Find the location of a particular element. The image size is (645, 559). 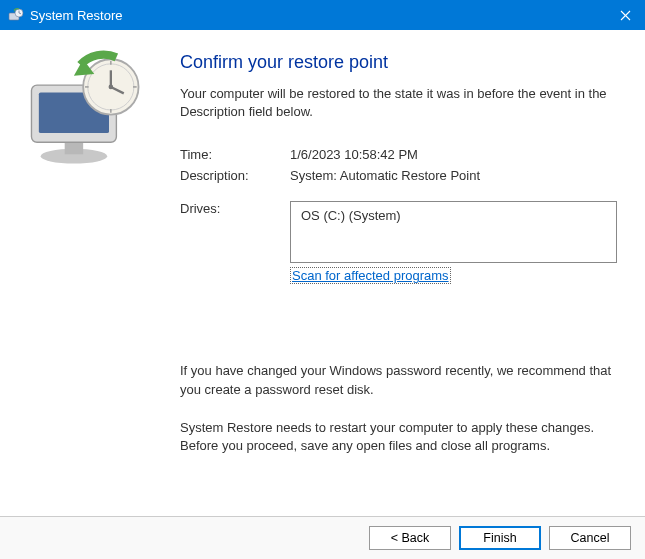

password-note: If you have changed your Windows passwor… is located at coordinates (398, 380).